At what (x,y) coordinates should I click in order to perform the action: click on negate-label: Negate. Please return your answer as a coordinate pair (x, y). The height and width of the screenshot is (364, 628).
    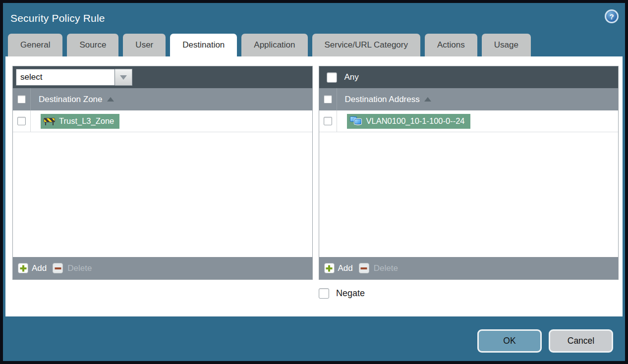
    Looking at the image, I should click on (350, 293).